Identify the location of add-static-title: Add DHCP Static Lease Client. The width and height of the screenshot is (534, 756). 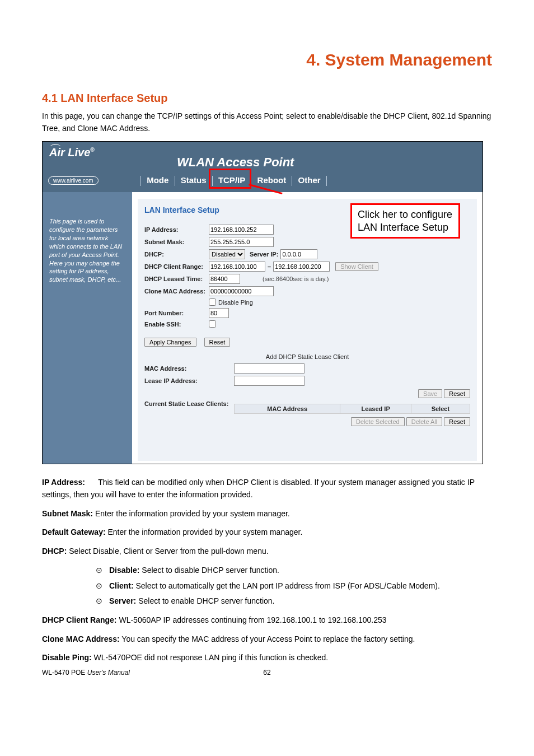
(307, 357).